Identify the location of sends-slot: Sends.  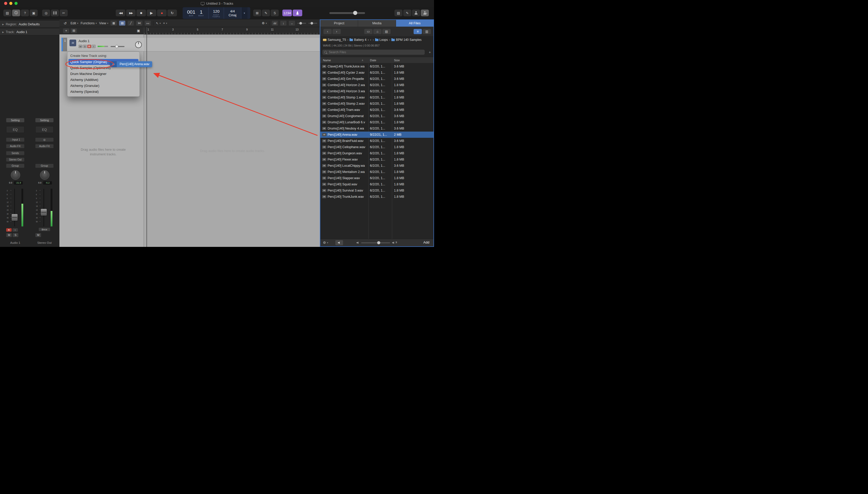
(15, 153).